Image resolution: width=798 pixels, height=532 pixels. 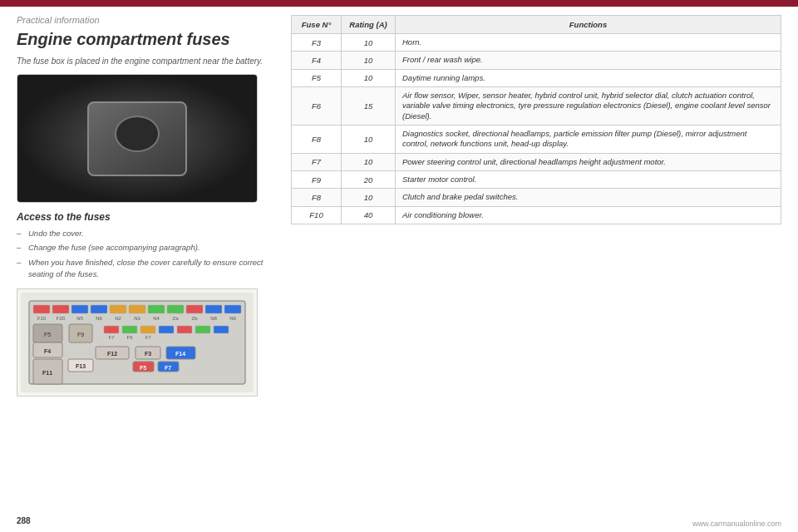 I want to click on svg-text: F4, so click(x=47, y=351).